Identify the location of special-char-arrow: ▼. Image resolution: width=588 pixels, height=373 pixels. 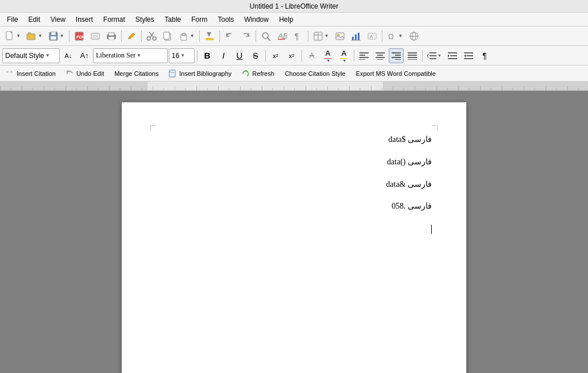
(401, 36).